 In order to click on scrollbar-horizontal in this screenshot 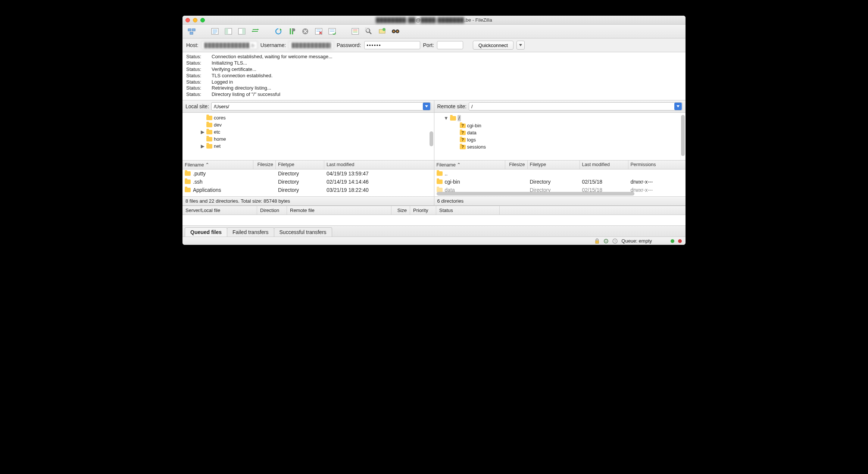, I will do `click(558, 194)`.